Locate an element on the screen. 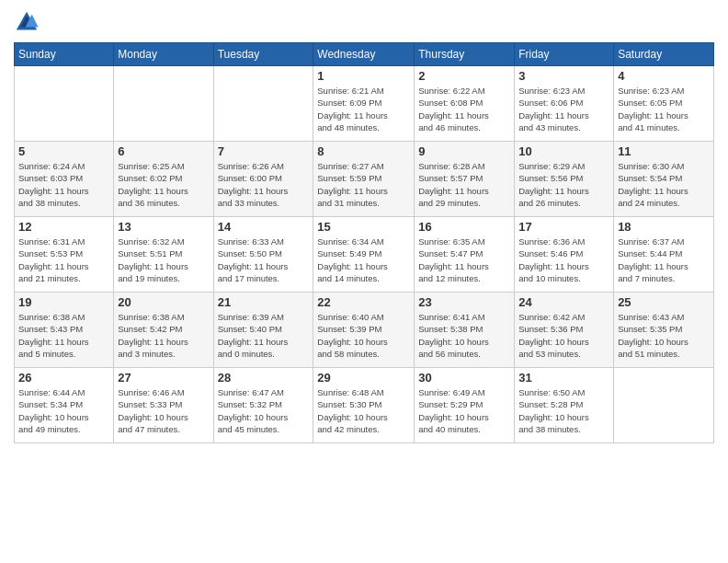 The width and height of the screenshot is (728, 563). day-info: Sunrise: 6:37 AMSunset: 5:44 PMDaylight:… is located at coordinates (664, 259).